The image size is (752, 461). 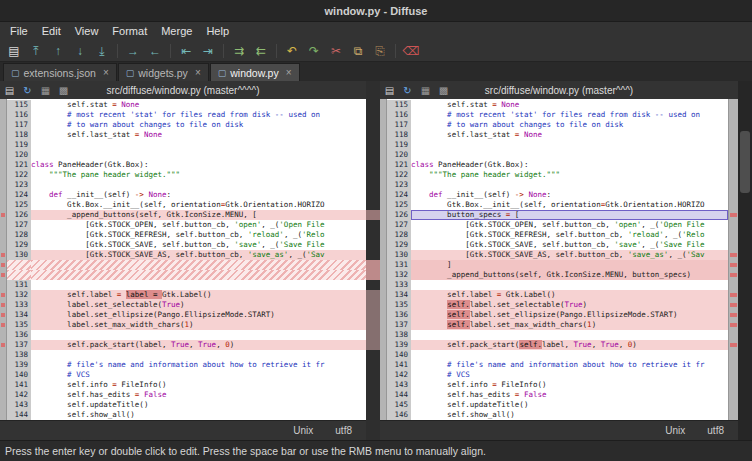 What do you see at coordinates (208, 51) in the screenshot?
I see `shift-pane-right-button: ⇥` at bounding box center [208, 51].